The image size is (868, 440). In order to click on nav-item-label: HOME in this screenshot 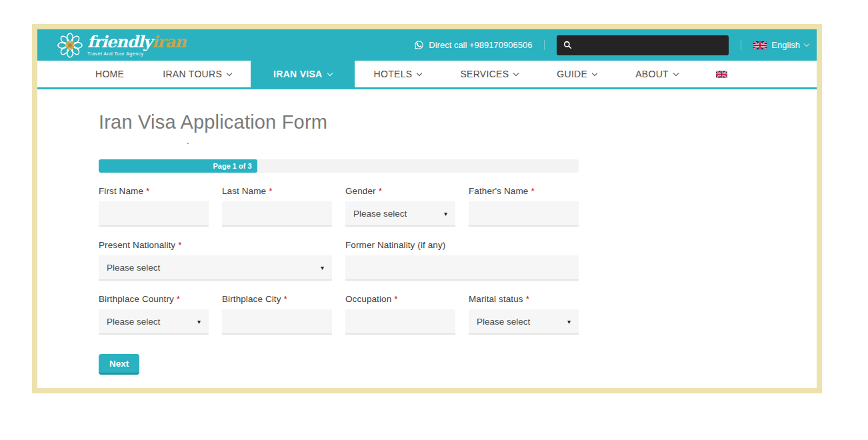, I will do `click(109, 74)`.